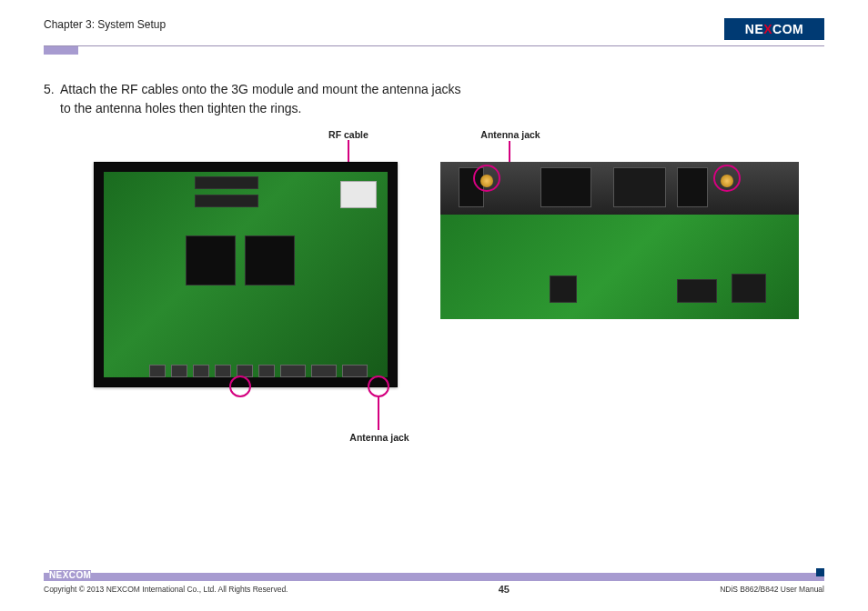 The height and width of the screenshot is (611, 868). Describe the element at coordinates (434, 99) in the screenshot. I see `instruction-step: 5. Attach the RF cables onto the 3G modu…` at that location.